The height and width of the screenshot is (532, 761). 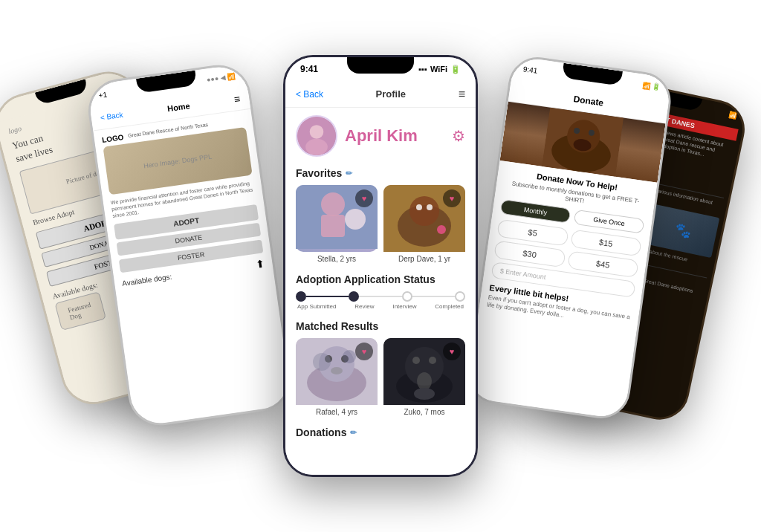 What do you see at coordinates (364, 306) in the screenshot?
I see `step-review-label: Review` at bounding box center [364, 306].